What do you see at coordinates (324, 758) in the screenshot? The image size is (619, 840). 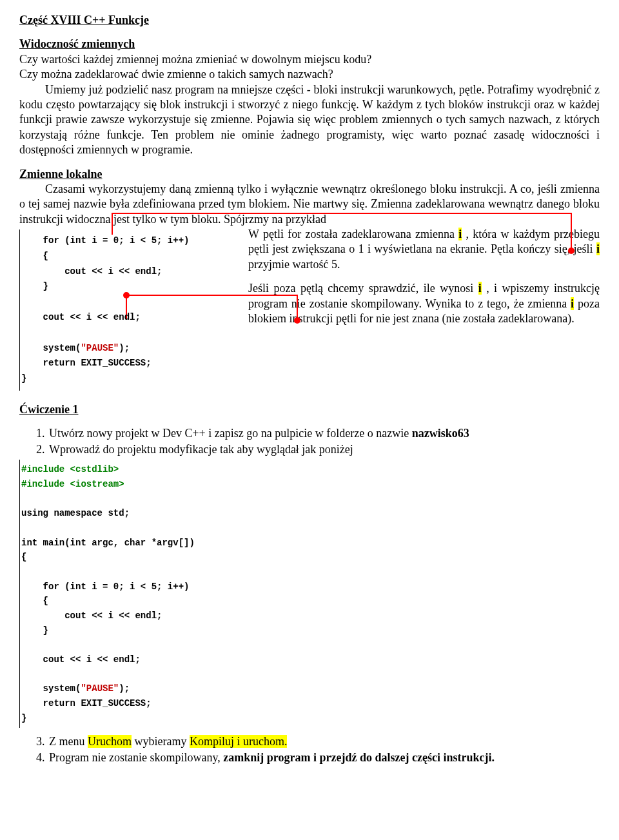 I see `list-item: Program nie zostanie skompilowany, zamkn…` at bounding box center [324, 758].